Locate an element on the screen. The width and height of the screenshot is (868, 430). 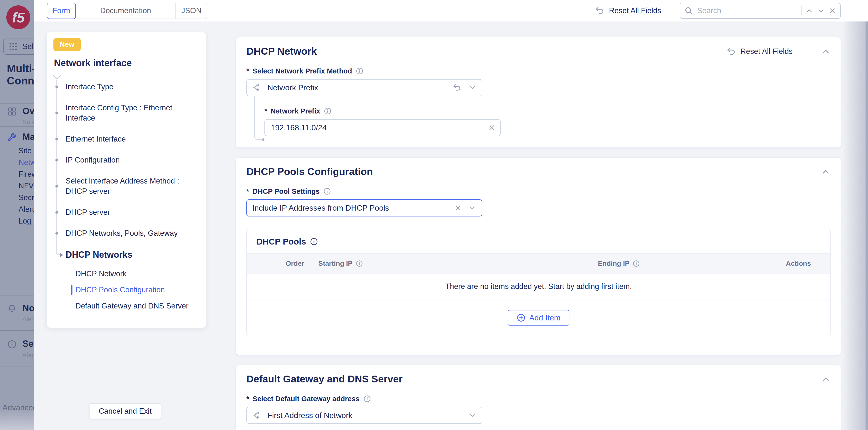
tab-form: Form is located at coordinates (61, 11).